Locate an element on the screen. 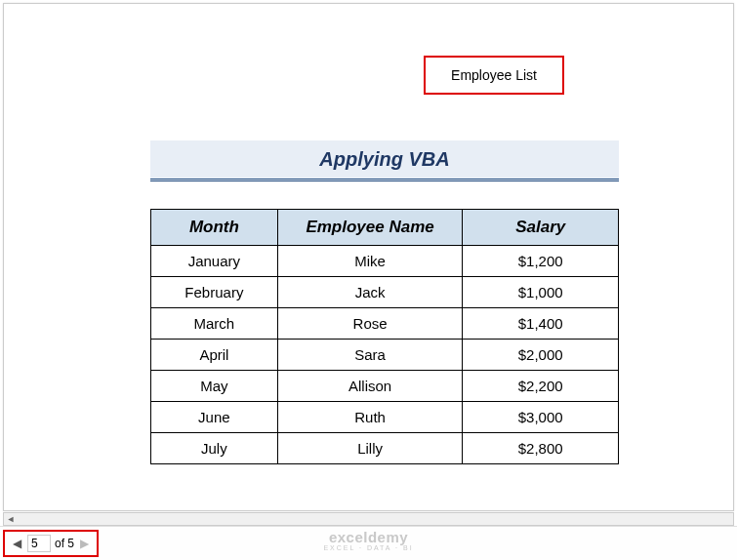 The height and width of the screenshot is (560, 737). cell-salary: $2,200 is located at coordinates (541, 386).